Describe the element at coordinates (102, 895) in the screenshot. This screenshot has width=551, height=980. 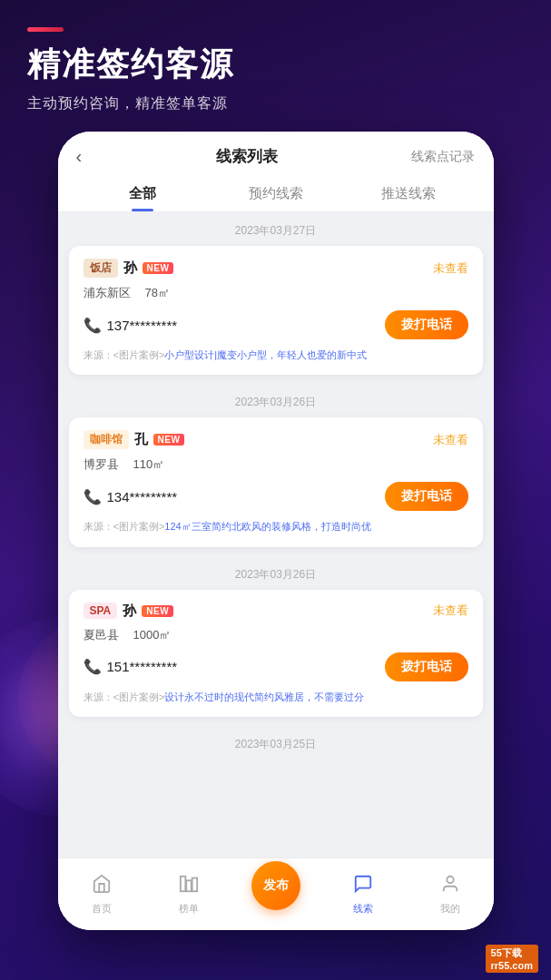
I see `nav-home: 首页` at that location.